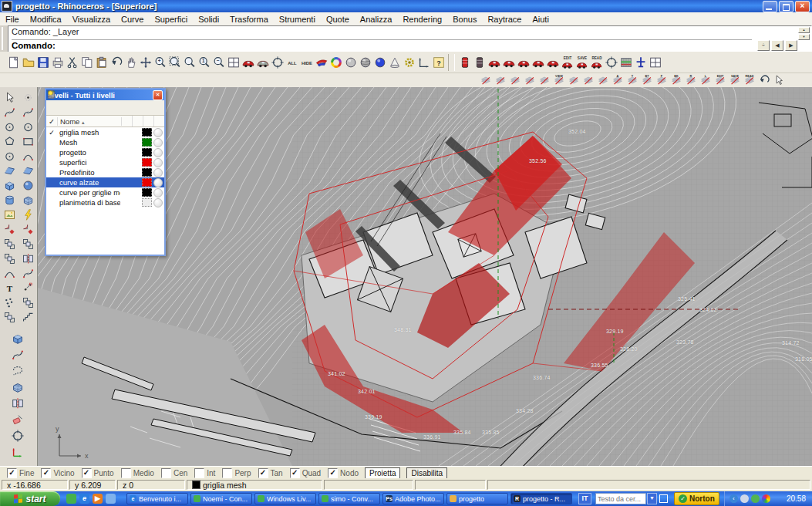 This screenshot has width=812, height=506. What do you see at coordinates (541, 498) in the screenshot?
I see `task-progetto-r-: Rprogetto - R...` at bounding box center [541, 498].